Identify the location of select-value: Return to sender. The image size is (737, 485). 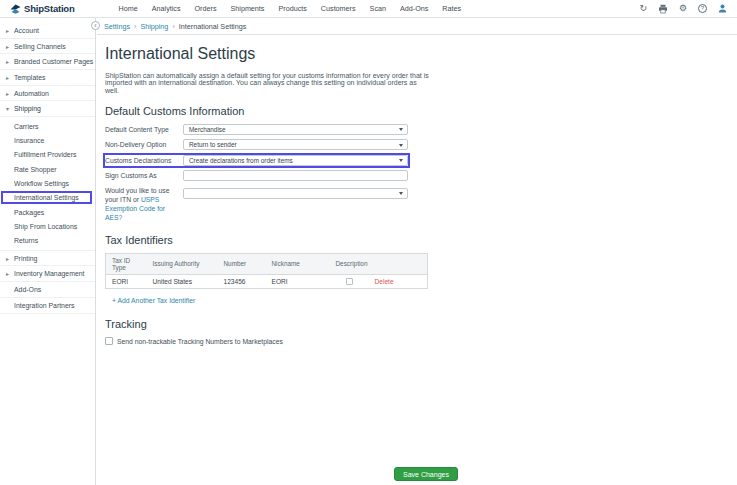
(213, 144).